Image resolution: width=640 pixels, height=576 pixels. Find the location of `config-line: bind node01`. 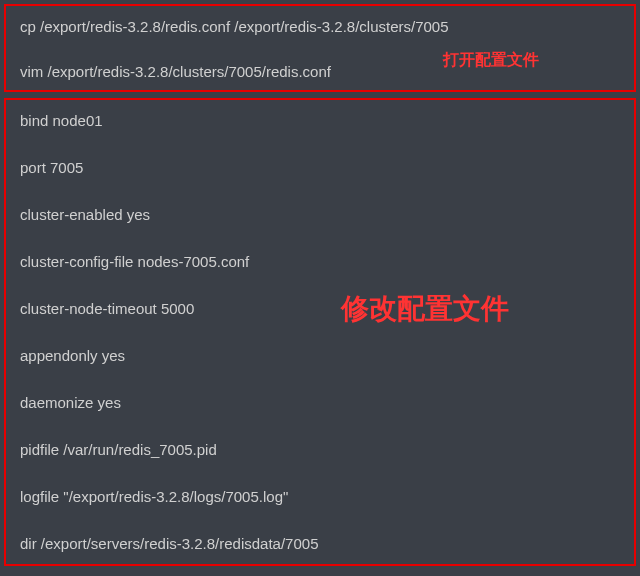

config-line: bind node01 is located at coordinates (320, 120).